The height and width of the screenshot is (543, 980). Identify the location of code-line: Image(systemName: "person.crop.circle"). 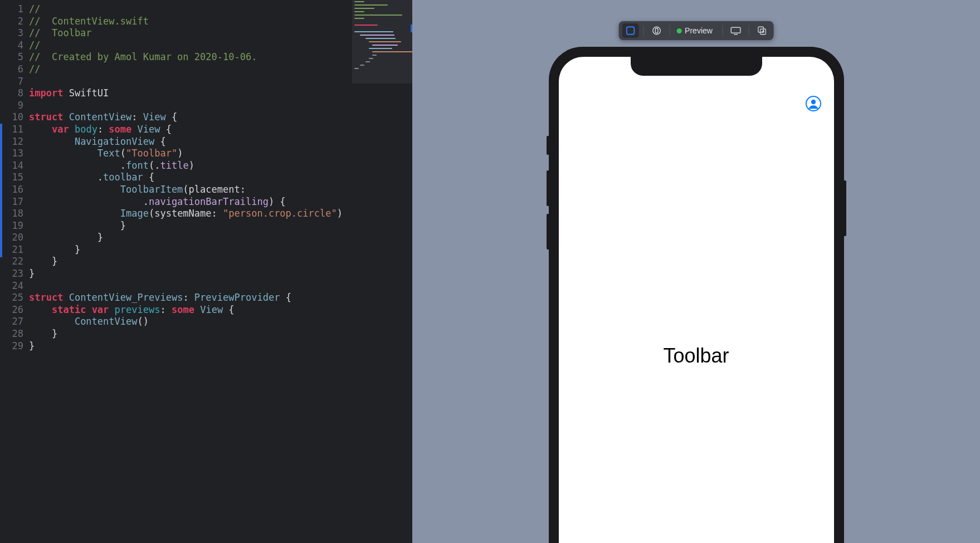
(221, 214).